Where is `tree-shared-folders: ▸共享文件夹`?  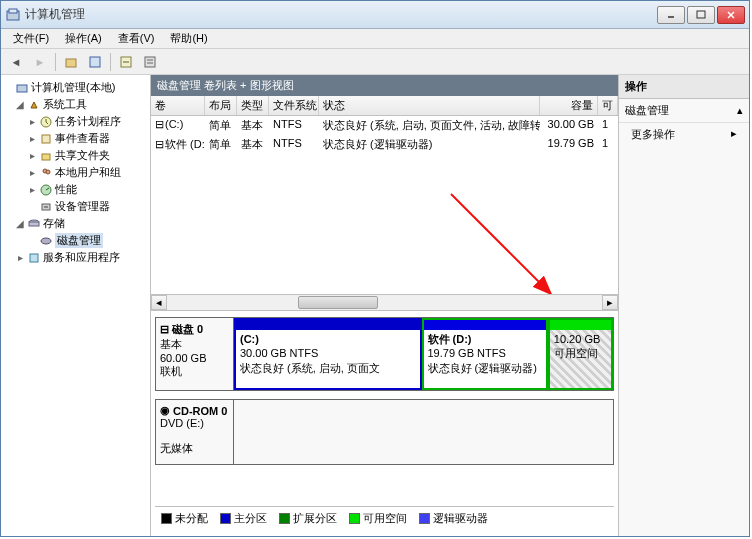
tree-shared-folders: ▸共享文件夹 is located at coordinates (76, 156).